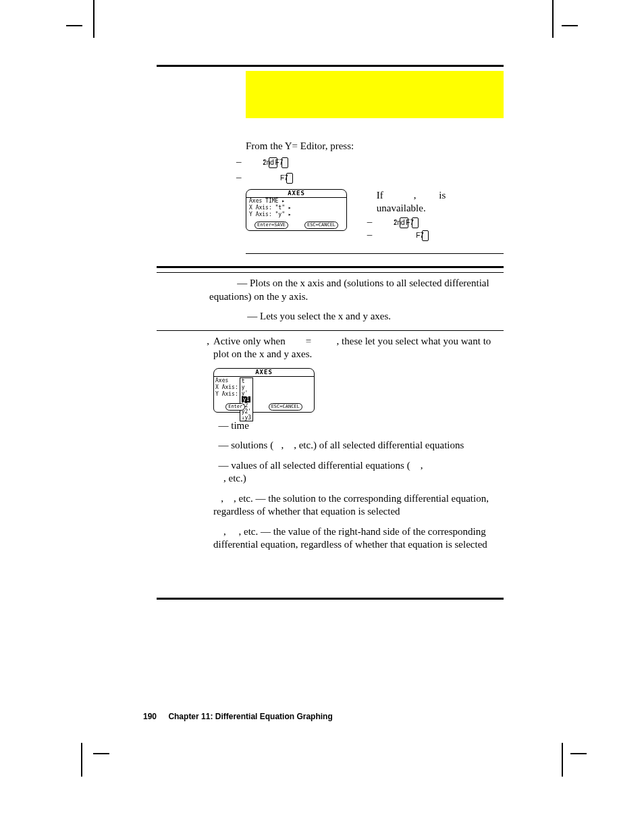 The image size is (644, 834). I want to click on xy-axis-desc: Active only when = , these let you selec…, so click(358, 348).